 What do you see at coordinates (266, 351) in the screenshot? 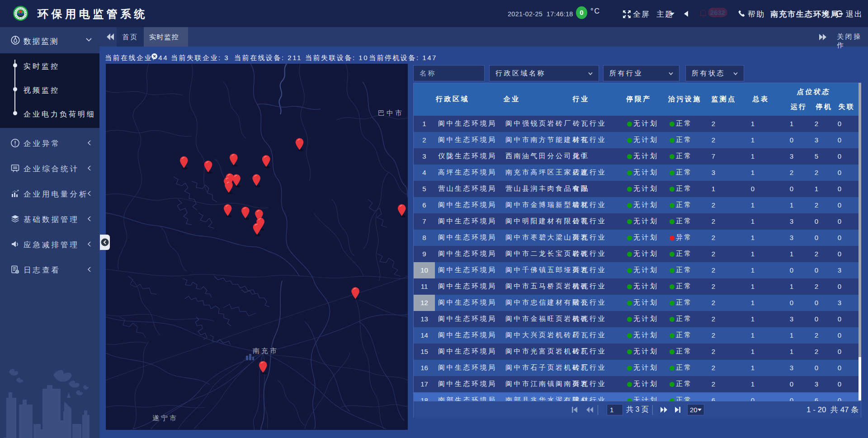
I see `svg-text: 南充市` at bounding box center [266, 351].